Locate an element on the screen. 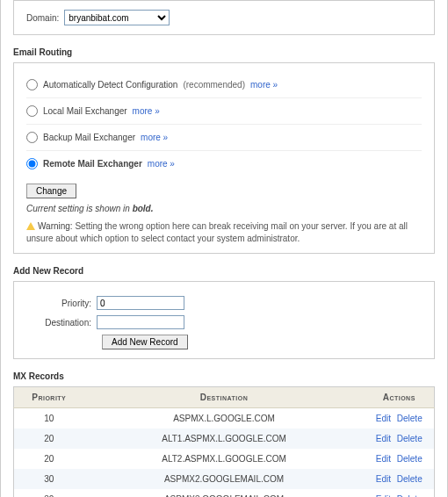  domain-select: bryanbibat.com is located at coordinates (117, 18).